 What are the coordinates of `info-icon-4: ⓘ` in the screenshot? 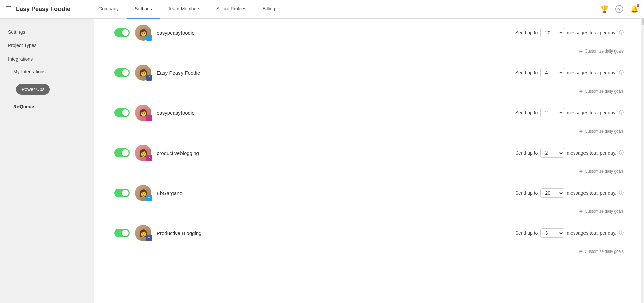 It's located at (621, 153).